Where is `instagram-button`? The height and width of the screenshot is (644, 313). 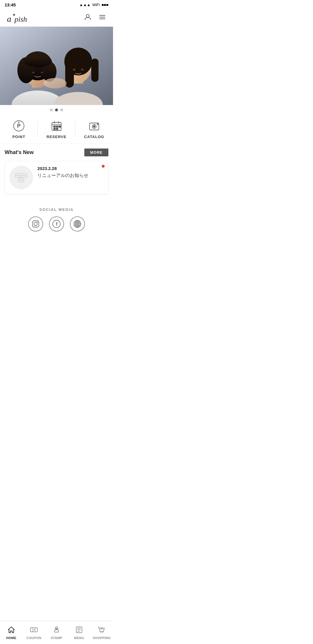 instagram-button is located at coordinates (36, 224).